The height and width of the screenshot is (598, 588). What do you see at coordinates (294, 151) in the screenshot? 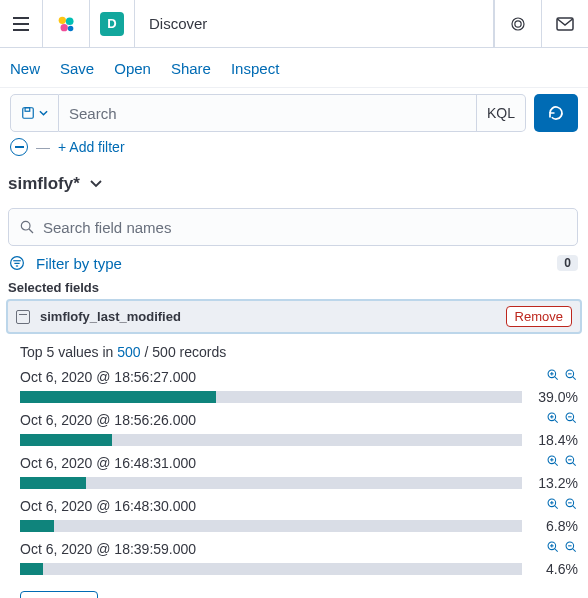
I see `filter-bar: — + Add filter` at bounding box center [294, 151].